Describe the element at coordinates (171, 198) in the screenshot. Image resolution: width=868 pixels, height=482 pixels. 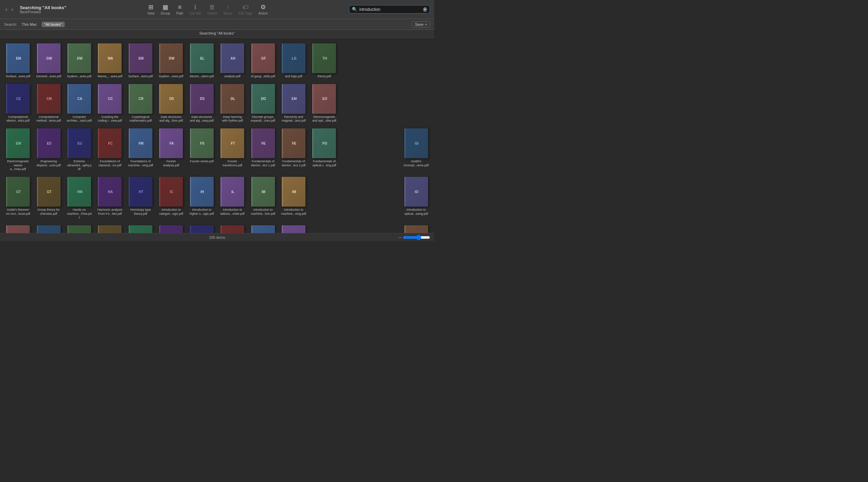
I see `list-item: ICIntroduction to categori...ogic.pdf` at that location.